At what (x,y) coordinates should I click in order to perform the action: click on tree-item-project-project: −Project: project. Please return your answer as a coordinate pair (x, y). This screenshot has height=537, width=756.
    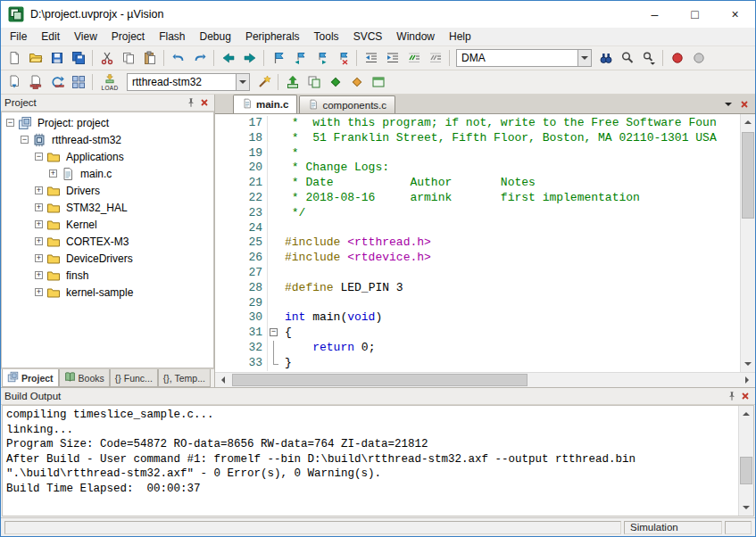
    Looking at the image, I should click on (107, 123).